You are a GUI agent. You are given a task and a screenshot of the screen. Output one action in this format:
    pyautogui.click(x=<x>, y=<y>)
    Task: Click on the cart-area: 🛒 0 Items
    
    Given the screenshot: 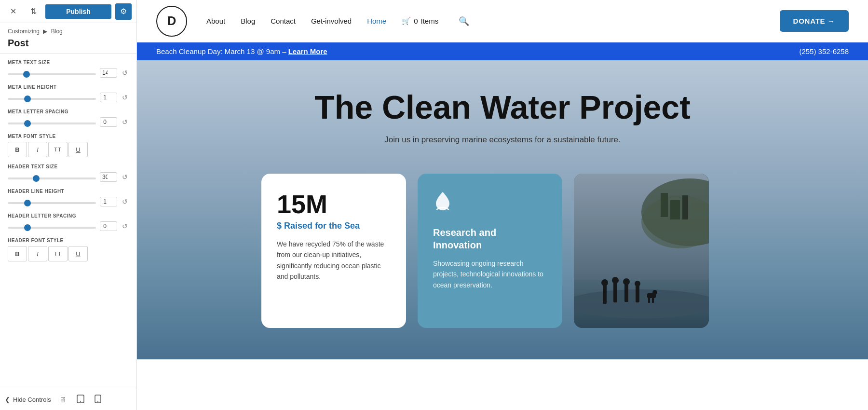 What is the action you would take?
    pyautogui.click(x=420, y=21)
    